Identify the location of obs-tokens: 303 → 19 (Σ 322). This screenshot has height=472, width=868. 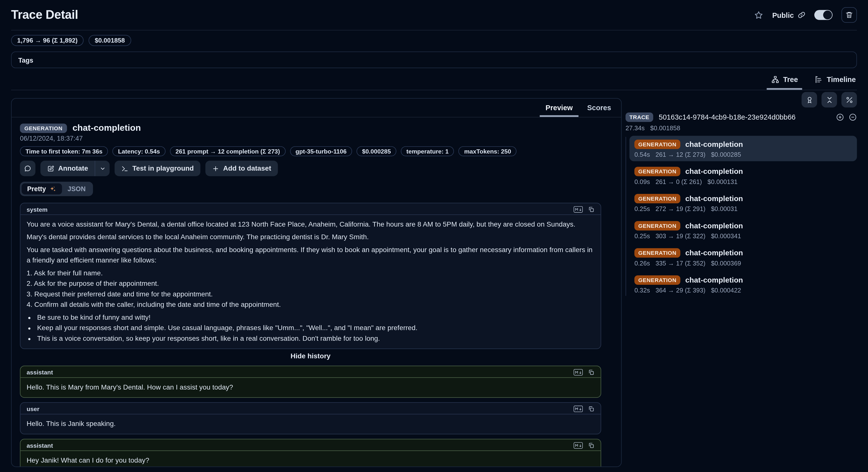
(681, 236).